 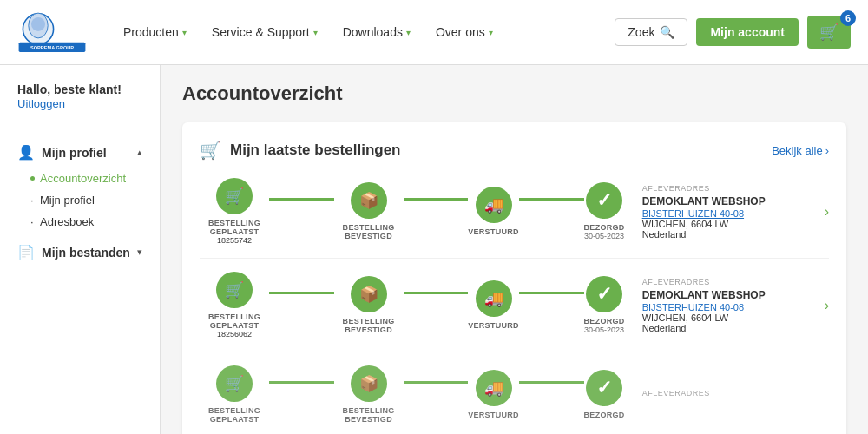 I want to click on step-bestelling-geplaatst: 🛒 BESTELLING GEPLAATST 18256062, so click(x=234, y=306).